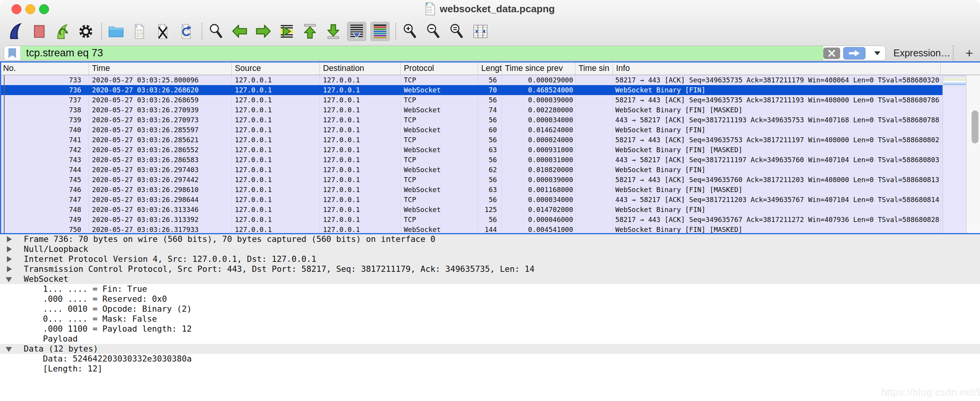 This screenshot has width=980, height=401. What do you see at coordinates (160, 130) in the screenshot?
I see `cell-time: 2020-05-27 03:03:26.285597` at bounding box center [160, 130].